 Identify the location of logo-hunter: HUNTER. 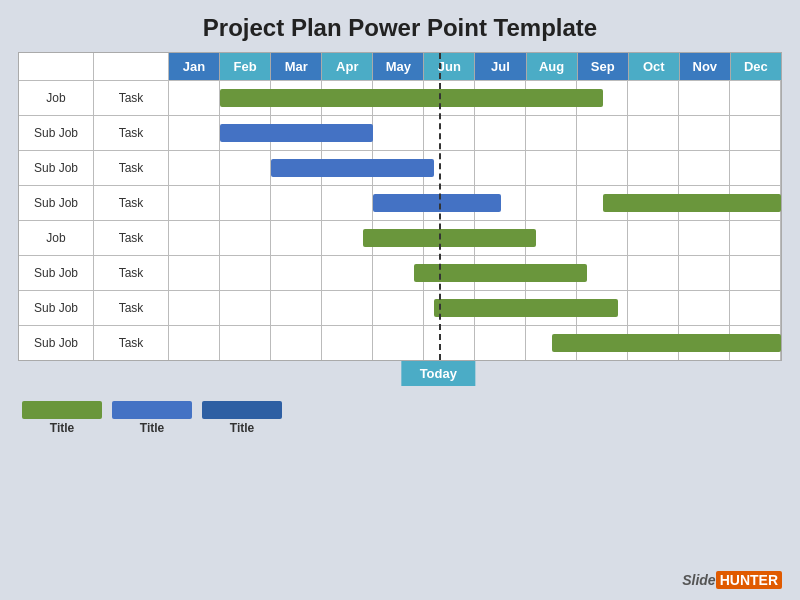
(749, 580).